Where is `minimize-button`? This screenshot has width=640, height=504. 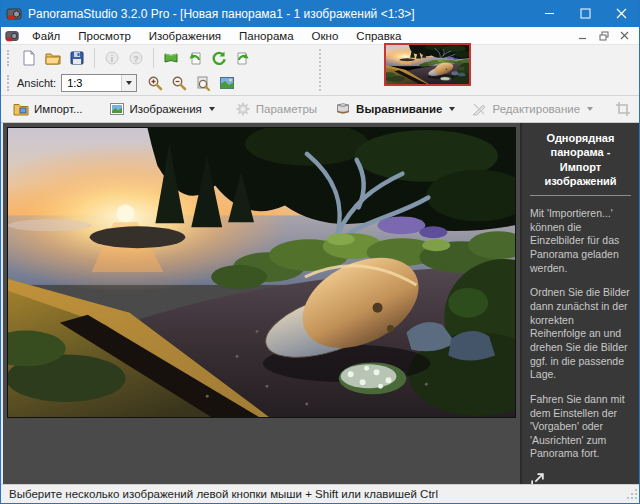
minimize-button is located at coordinates (549, 14).